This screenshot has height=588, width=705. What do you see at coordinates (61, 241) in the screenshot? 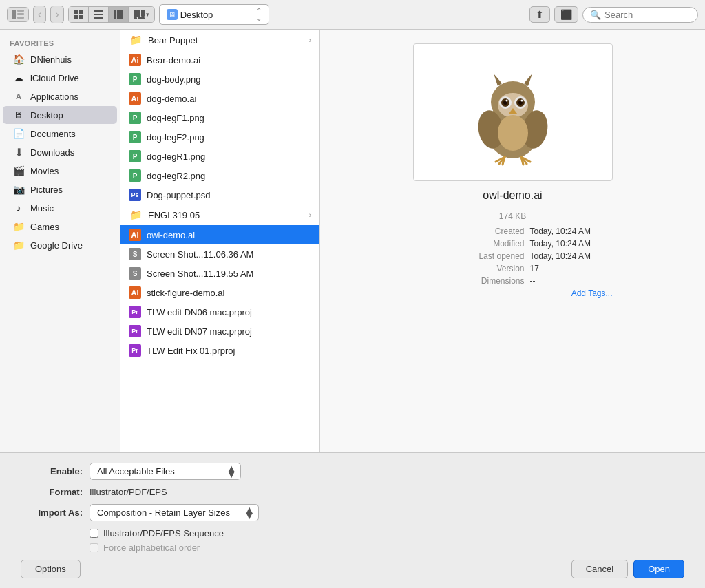
I see `sidebar: Favorites 🏠 DNienhuis ☁ iCloud Drive A A…` at bounding box center [61, 241].